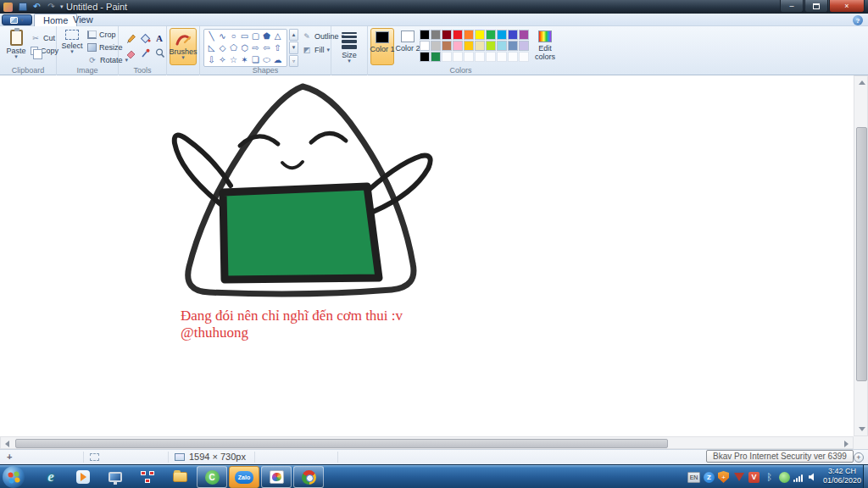 This screenshot has height=488, width=868. What do you see at coordinates (105, 47) in the screenshot?
I see `resize-button: Resize` at bounding box center [105, 47].